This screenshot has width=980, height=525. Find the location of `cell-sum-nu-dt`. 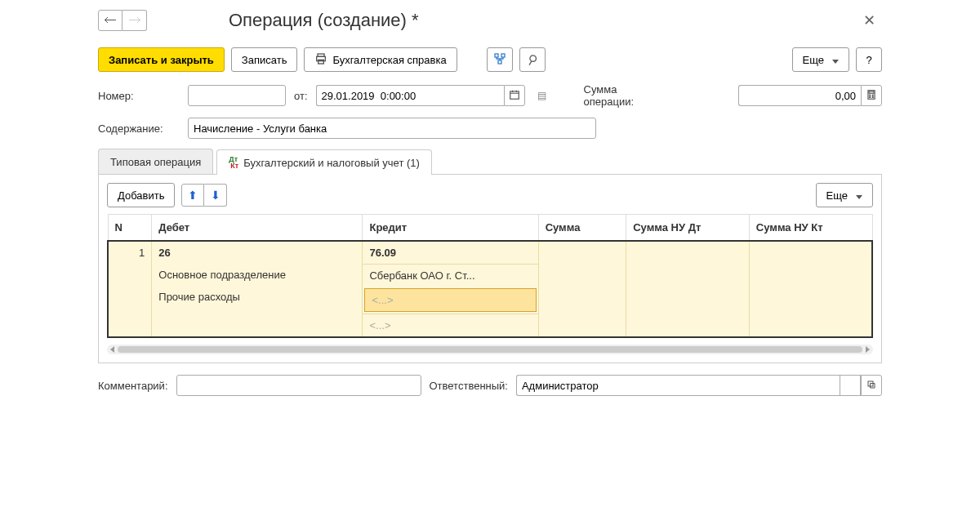

cell-sum-nu-dt is located at coordinates (688, 289).